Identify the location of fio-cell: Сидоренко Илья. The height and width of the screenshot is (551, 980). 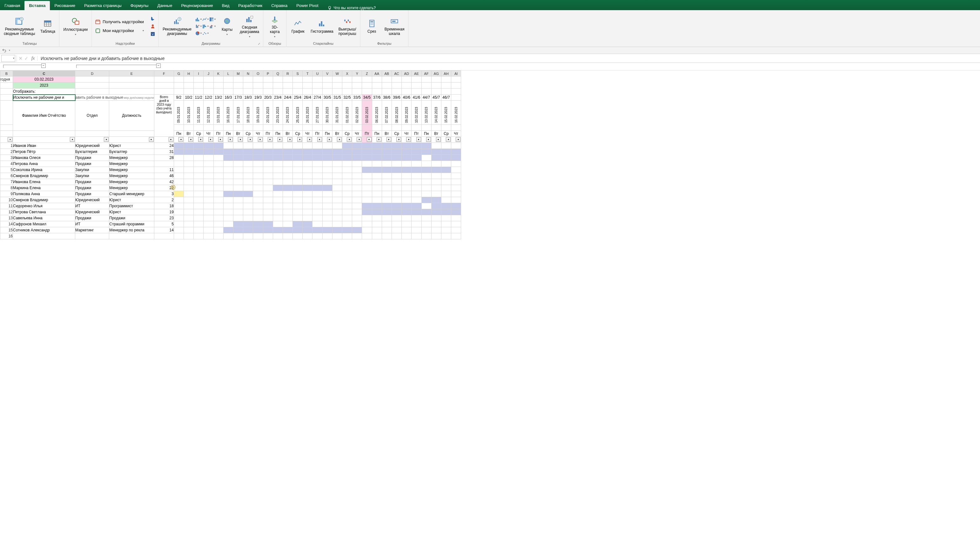
(44, 206).